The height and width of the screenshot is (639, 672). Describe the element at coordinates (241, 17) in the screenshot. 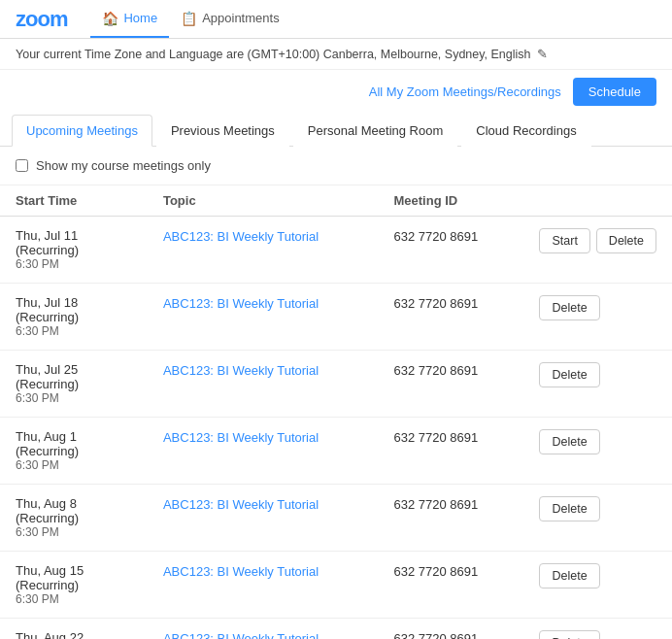

I see `nav-appointments-label: Appointments` at that location.